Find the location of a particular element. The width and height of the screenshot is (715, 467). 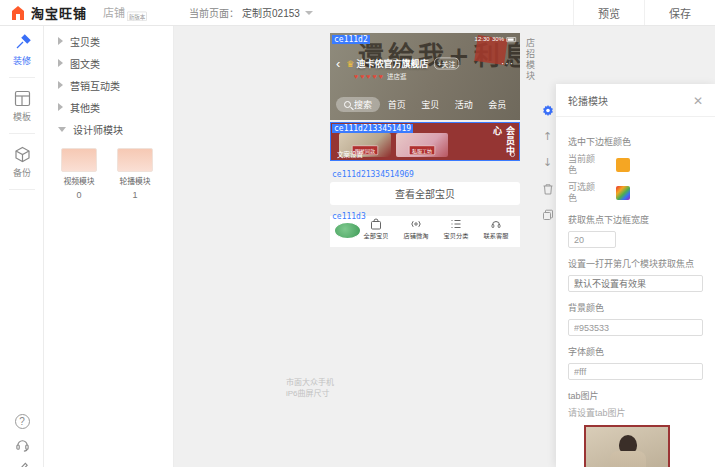

module-id-tag: ce111d2 is located at coordinates (351, 40).